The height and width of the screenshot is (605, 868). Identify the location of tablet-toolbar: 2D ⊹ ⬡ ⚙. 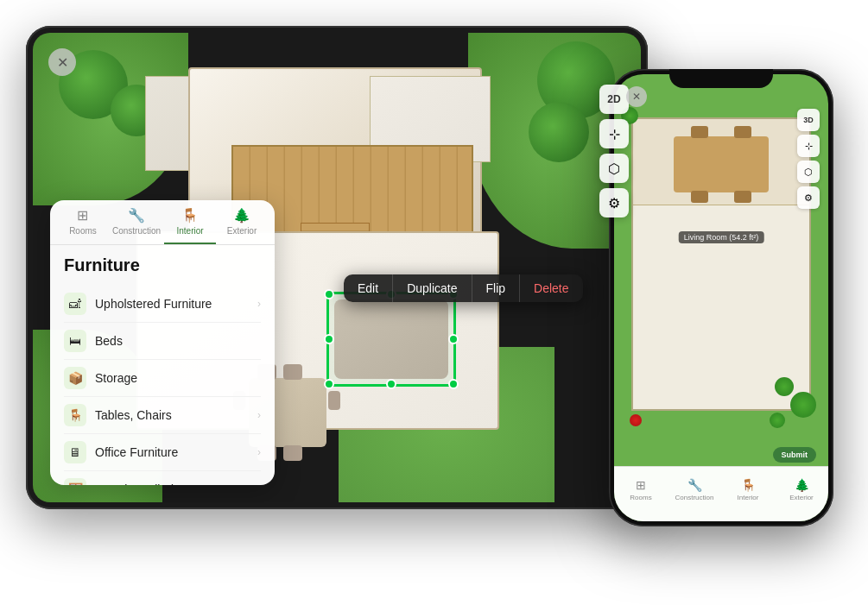
(614, 151).